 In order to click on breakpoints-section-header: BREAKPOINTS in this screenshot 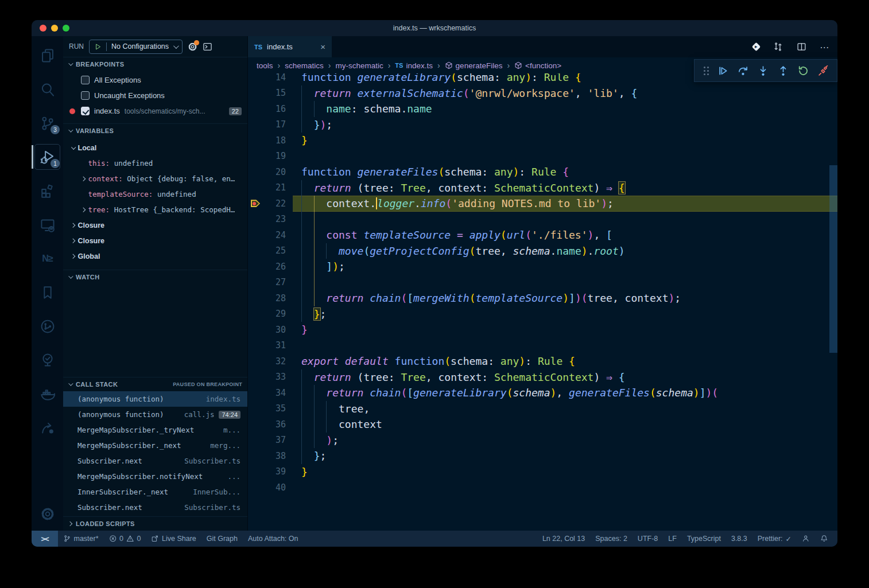, I will do `click(155, 64)`.